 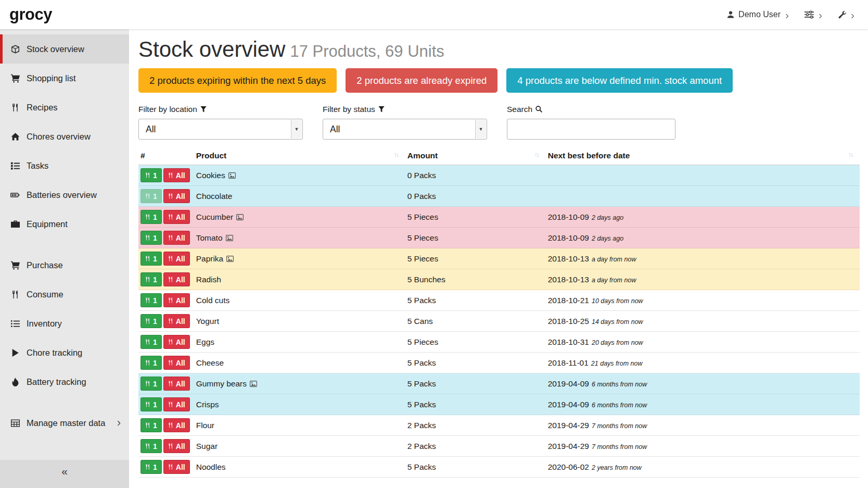 I want to click on user-menu: Demo User›, so click(x=758, y=15).